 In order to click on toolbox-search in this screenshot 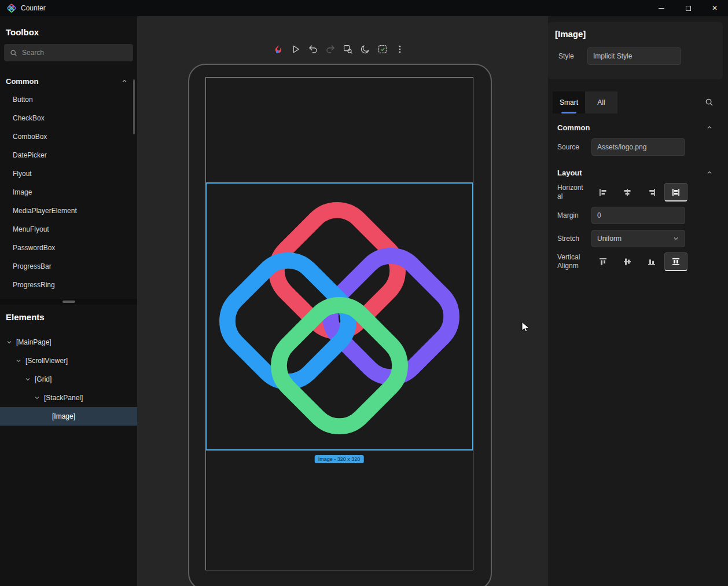, I will do `click(68, 53)`.